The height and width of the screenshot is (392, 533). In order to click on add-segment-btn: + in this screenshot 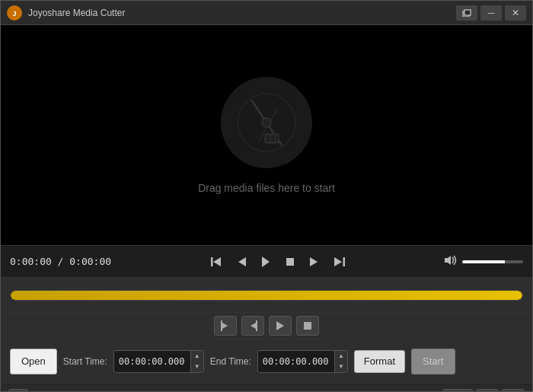, I will do `click(18, 391)`.